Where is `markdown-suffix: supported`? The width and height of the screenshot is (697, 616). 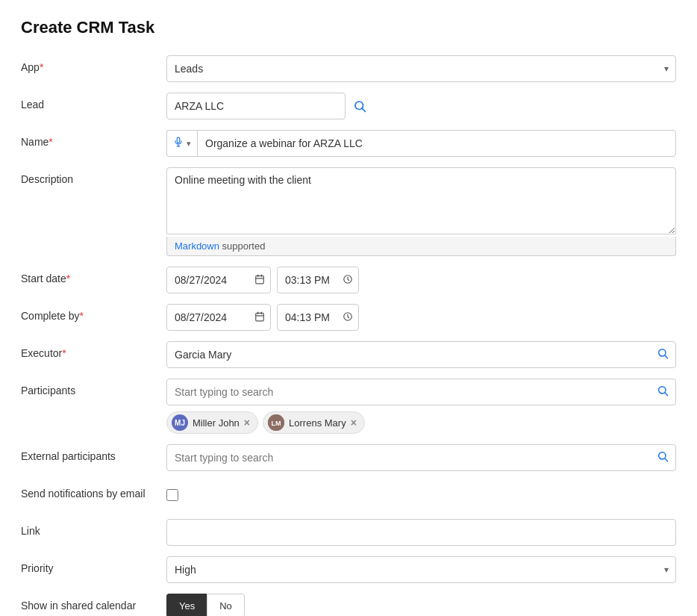
markdown-suffix: supported is located at coordinates (242, 246).